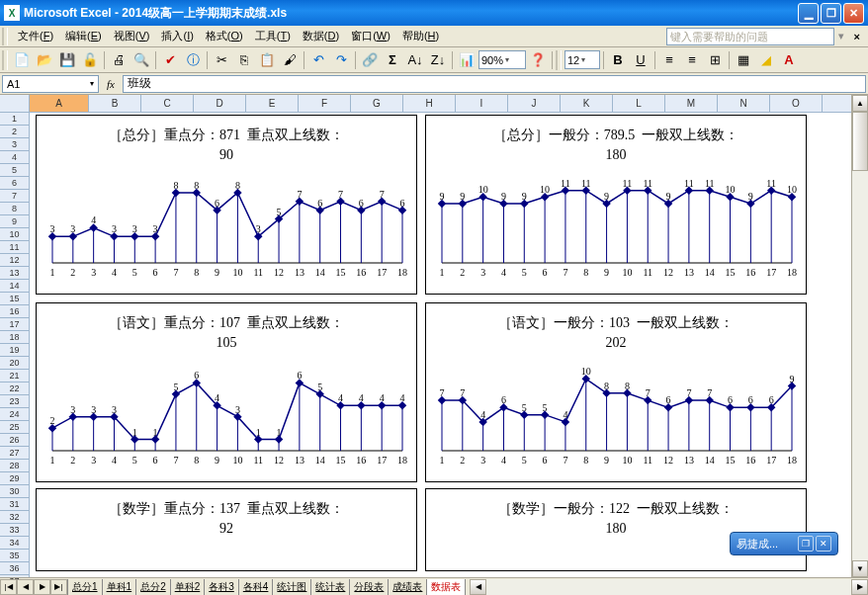 This screenshot has width=868, height=595. What do you see at coordinates (407, 587) in the screenshot?
I see `sheet-tab: 成绩表` at bounding box center [407, 587].